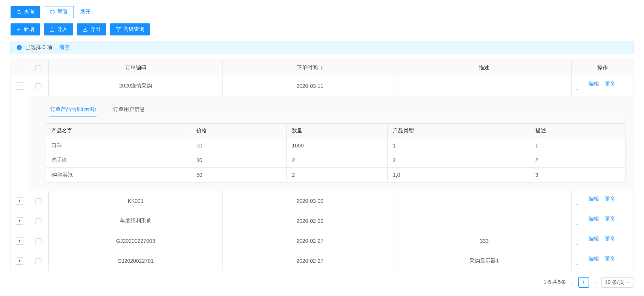 This screenshot has width=644, height=296. Describe the element at coordinates (95, 29) in the screenshot. I see `export-button-label: 导出` at that location.